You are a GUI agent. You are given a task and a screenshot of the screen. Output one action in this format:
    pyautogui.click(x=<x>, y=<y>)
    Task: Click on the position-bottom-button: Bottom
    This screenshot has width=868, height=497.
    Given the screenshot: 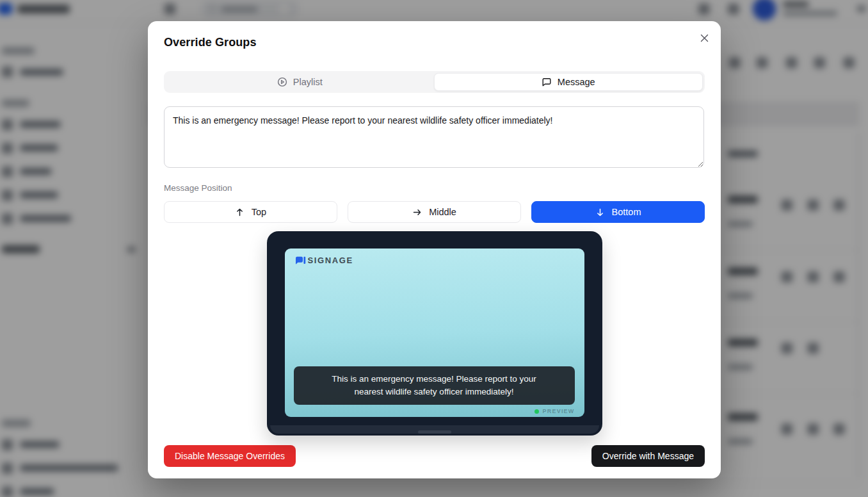 What is the action you would take?
    pyautogui.click(x=618, y=212)
    